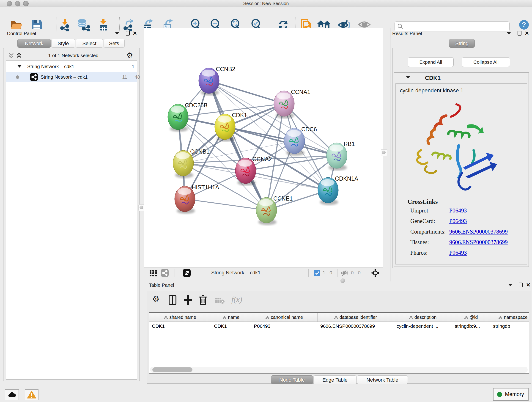 The height and width of the screenshot is (402, 532). I want to click on string-view-icon, so click(165, 273).